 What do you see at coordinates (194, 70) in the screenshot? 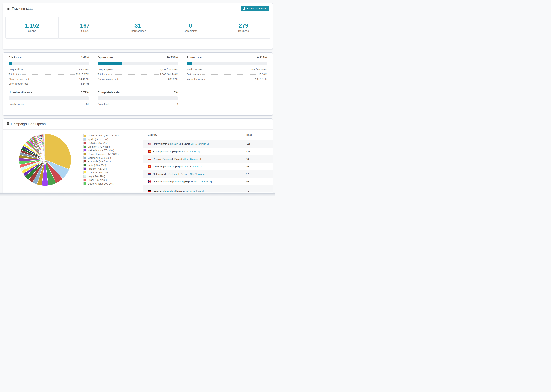
I see `stat-row-label: Hard bounces` at bounding box center [194, 70].